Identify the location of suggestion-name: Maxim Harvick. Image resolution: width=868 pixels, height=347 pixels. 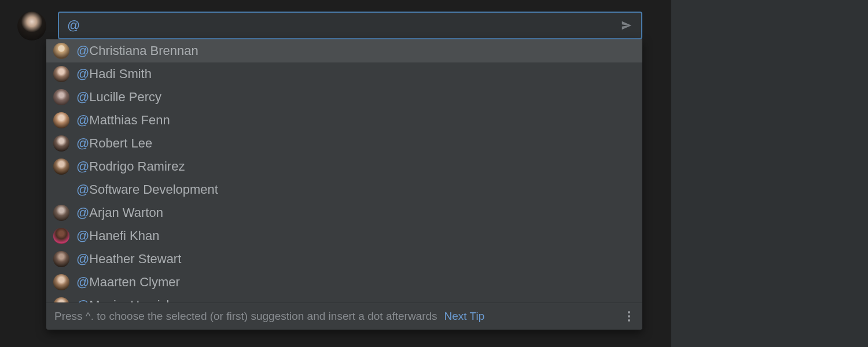
(131, 300).